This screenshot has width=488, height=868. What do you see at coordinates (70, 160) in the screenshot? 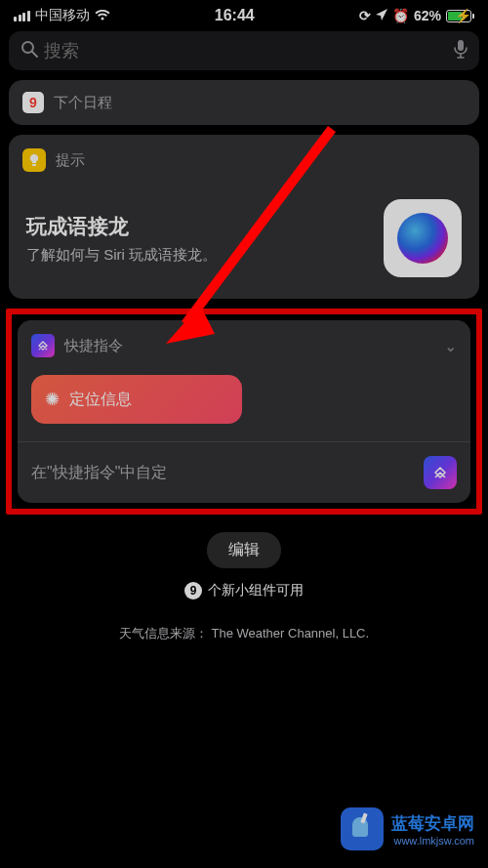
I see `tips-title: 提示` at bounding box center [70, 160].